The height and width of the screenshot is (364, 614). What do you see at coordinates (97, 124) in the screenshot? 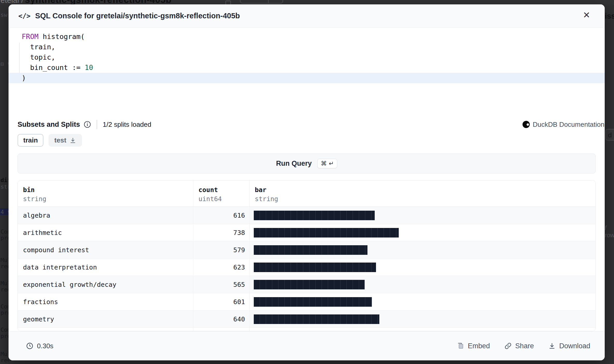
I see `divider` at bounding box center [97, 124].